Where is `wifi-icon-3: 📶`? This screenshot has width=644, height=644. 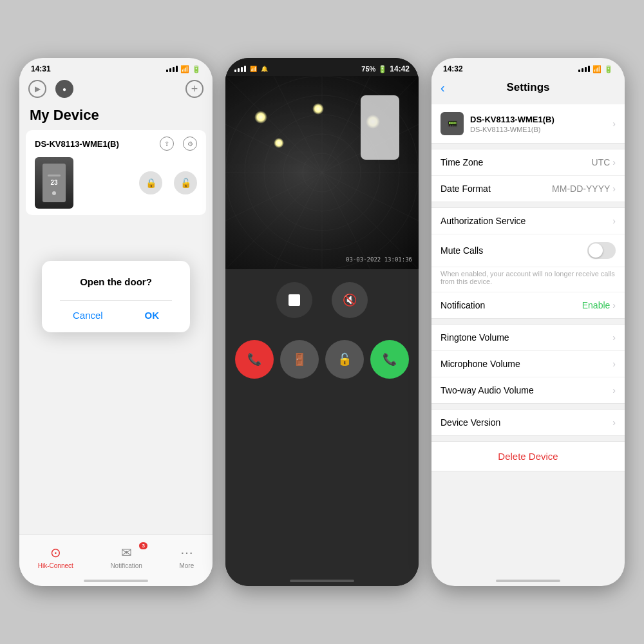 wifi-icon-3: 📶 is located at coordinates (597, 70).